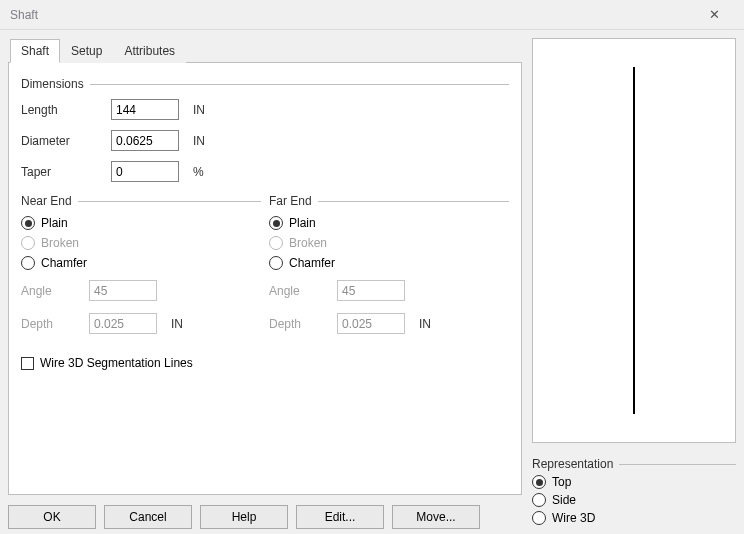 Image resolution: width=744 pixels, height=534 pixels. I want to click on taper-label: Taper, so click(62, 172).